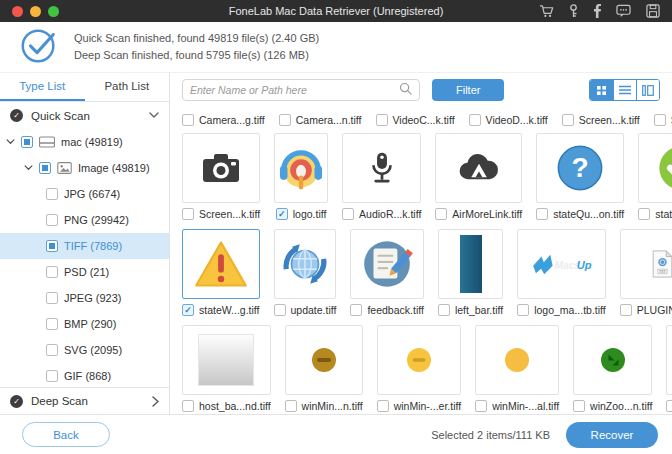  What do you see at coordinates (653, 11) in the screenshot?
I see `save-icon` at bounding box center [653, 11].